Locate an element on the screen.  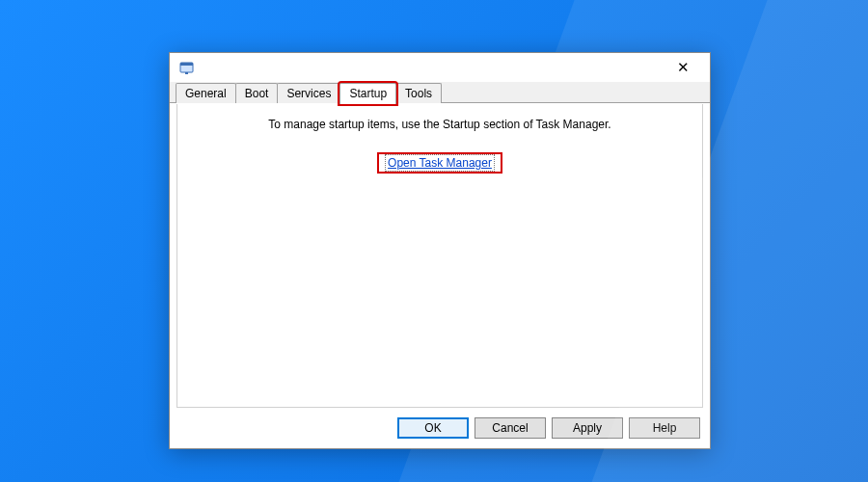
cancel-button: Cancel is located at coordinates (510, 428).